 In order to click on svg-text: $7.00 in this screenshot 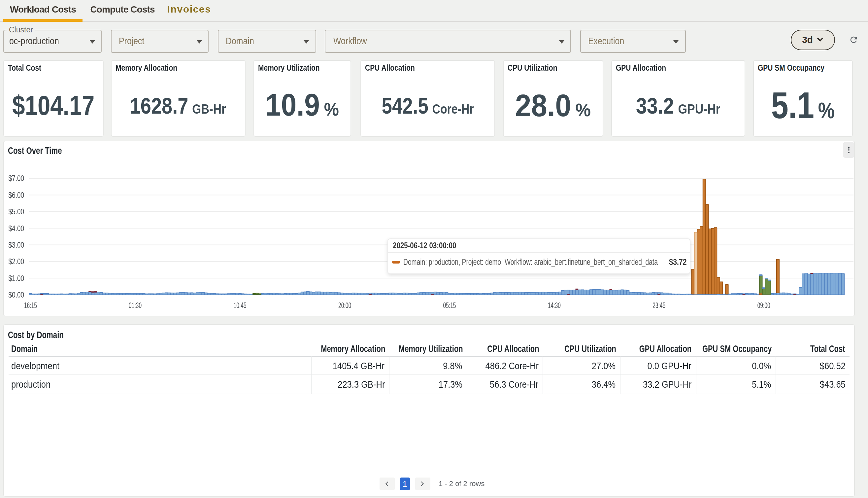, I will do `click(16, 178)`.